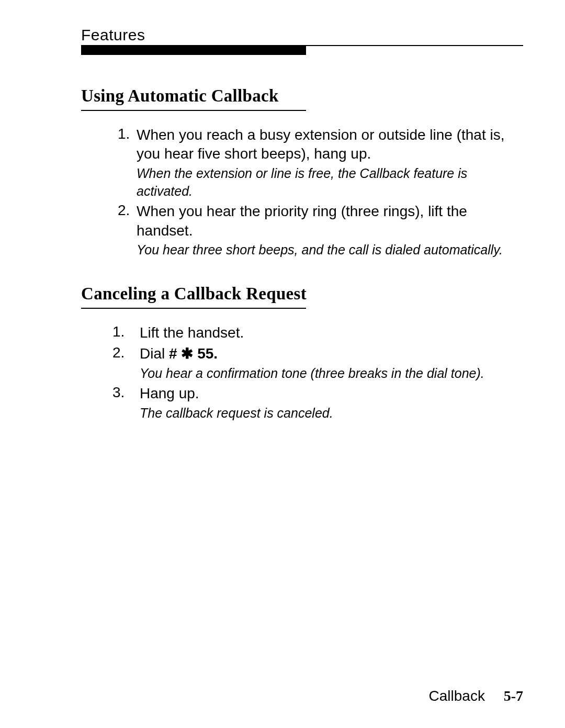  What do you see at coordinates (302, 294) in the screenshot?
I see `section-title-canceling-callback: Canceling a Callback Request` at bounding box center [302, 294].